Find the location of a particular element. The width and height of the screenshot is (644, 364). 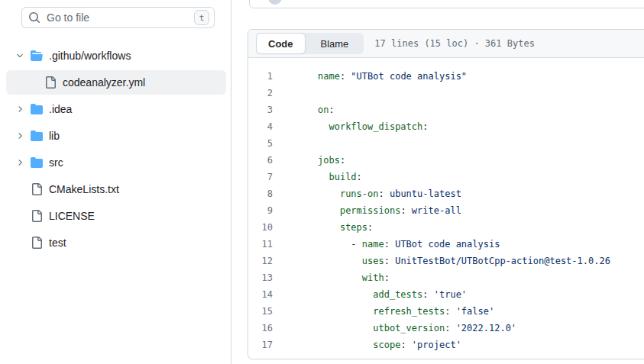

line-number: 16 is located at coordinates (264, 328).